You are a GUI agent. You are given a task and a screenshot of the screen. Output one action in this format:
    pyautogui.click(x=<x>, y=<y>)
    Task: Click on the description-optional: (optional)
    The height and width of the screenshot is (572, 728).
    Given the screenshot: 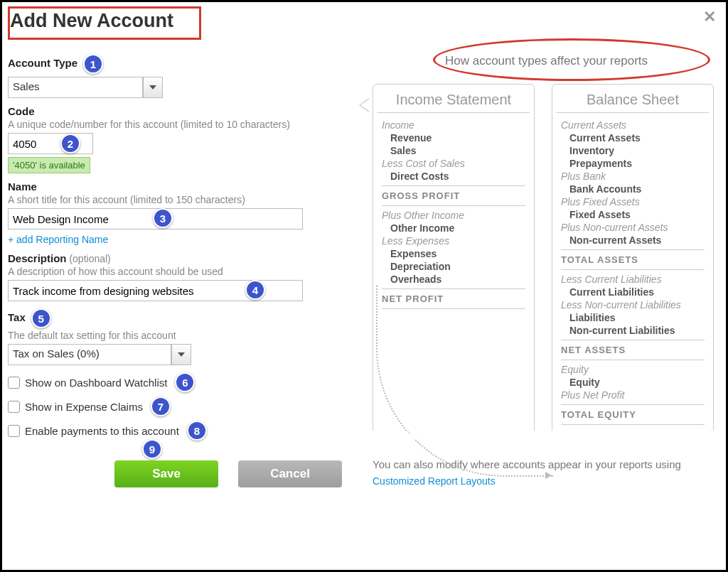 What is the action you would take?
    pyautogui.click(x=90, y=259)
    